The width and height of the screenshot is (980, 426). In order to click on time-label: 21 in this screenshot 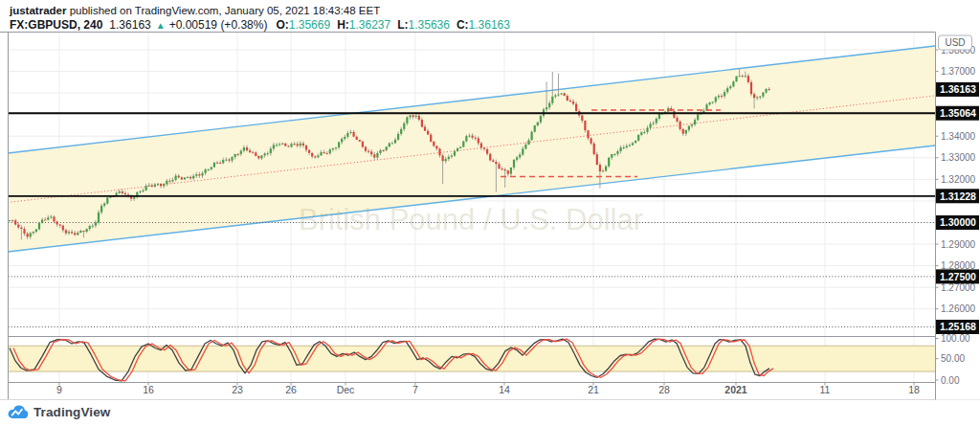, I will do `click(593, 390)`.